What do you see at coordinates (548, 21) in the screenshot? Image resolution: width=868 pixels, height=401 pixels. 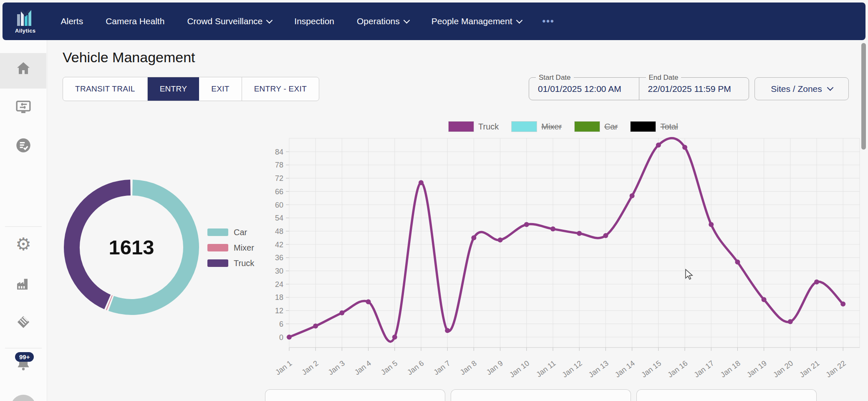 I see `more-menu-button: •••` at bounding box center [548, 21].